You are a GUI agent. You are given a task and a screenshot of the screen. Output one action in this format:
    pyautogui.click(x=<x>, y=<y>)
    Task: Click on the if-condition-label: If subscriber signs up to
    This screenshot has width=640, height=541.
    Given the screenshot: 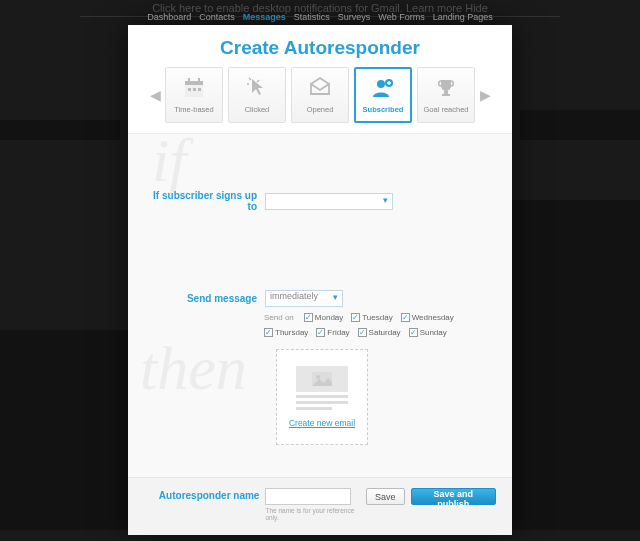 What is the action you would take?
    pyautogui.click(x=204, y=201)
    